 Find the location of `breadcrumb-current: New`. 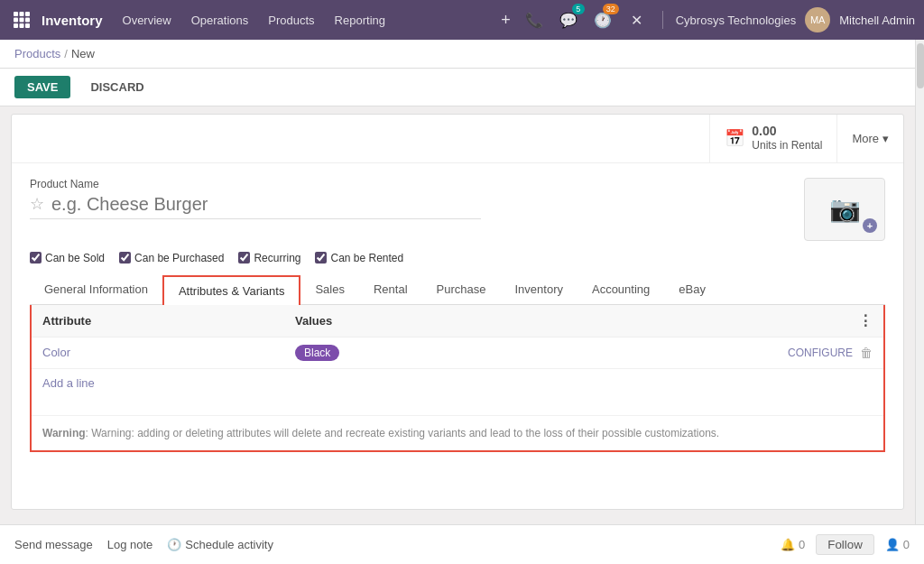

breadcrumb-current: New is located at coordinates (83, 54).